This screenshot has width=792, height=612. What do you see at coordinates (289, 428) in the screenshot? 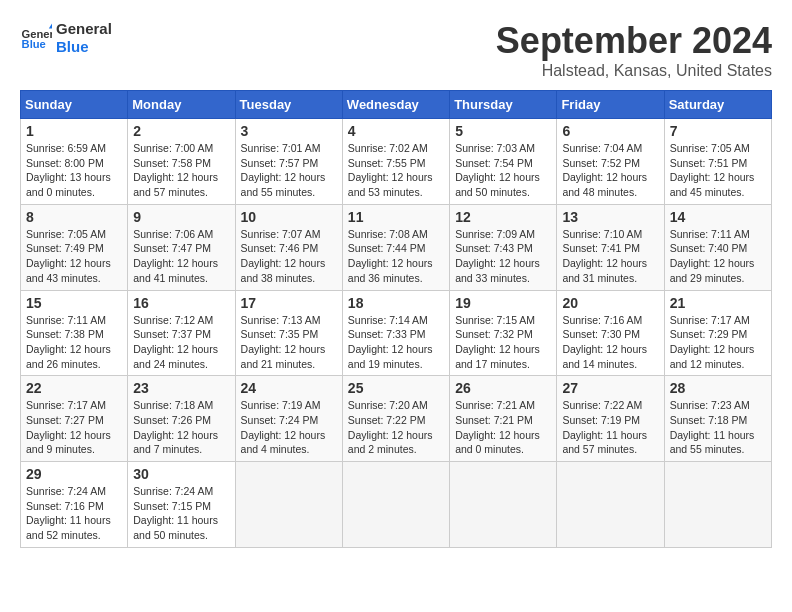
I see `day-info: Sunrise: 7:19 AM Sunset: 7:24 PM Dayligh…` at bounding box center [289, 428].